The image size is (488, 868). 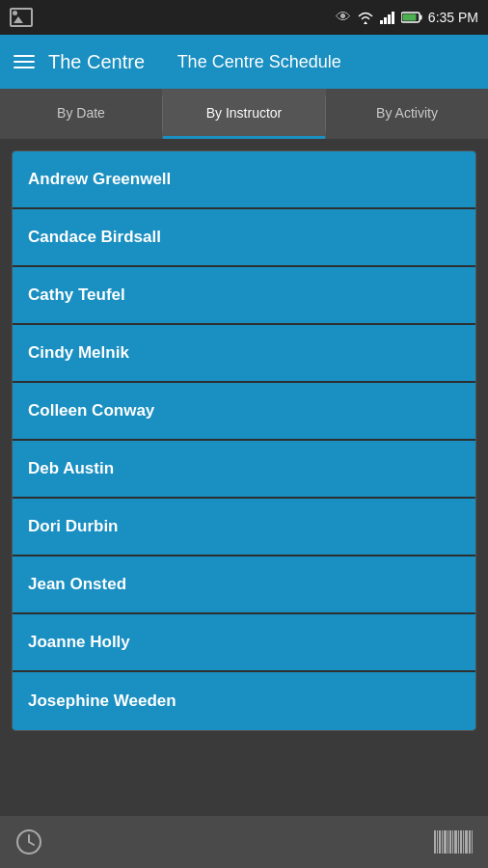 What do you see at coordinates (73, 527) in the screenshot?
I see `instructor-name: Dori Durbin` at bounding box center [73, 527].